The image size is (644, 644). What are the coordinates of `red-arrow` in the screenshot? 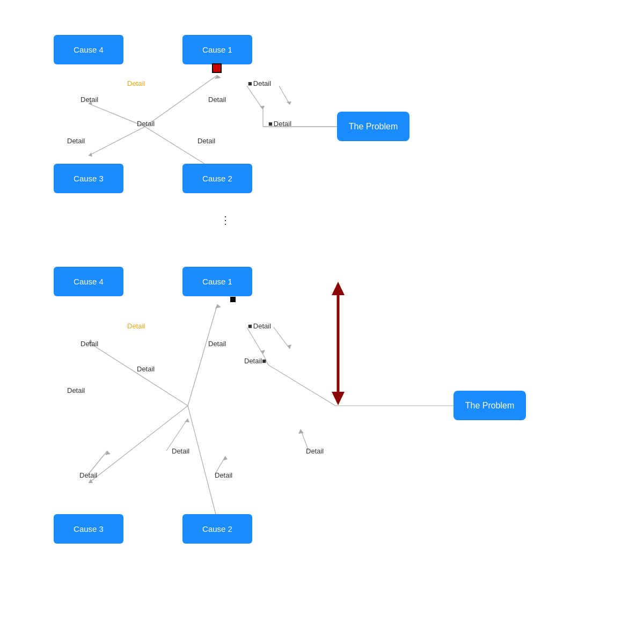 It's located at (338, 343).